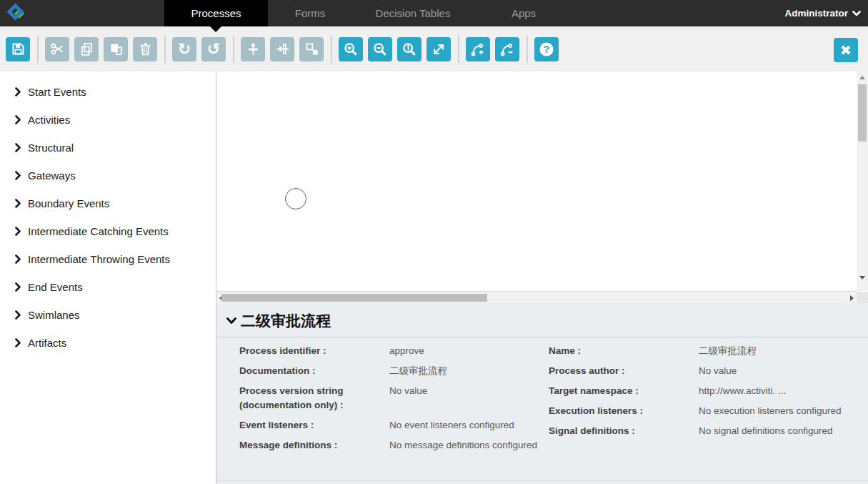 The width and height of the screenshot is (868, 484). I want to click on same-size-icon, so click(311, 49).